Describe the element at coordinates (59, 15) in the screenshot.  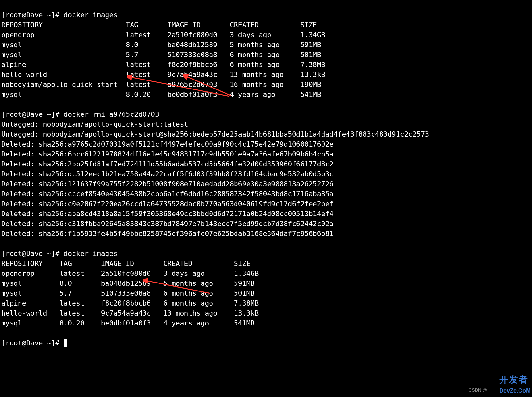
I see `prompt-line-1: [root@Dave ~]# docker images` at that location.